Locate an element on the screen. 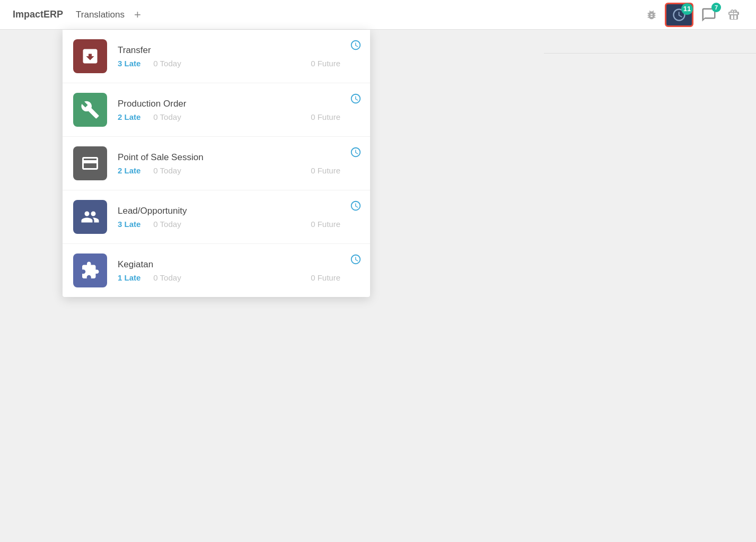 The height and width of the screenshot is (542, 756). pos-clock-icon is located at coordinates (356, 154).